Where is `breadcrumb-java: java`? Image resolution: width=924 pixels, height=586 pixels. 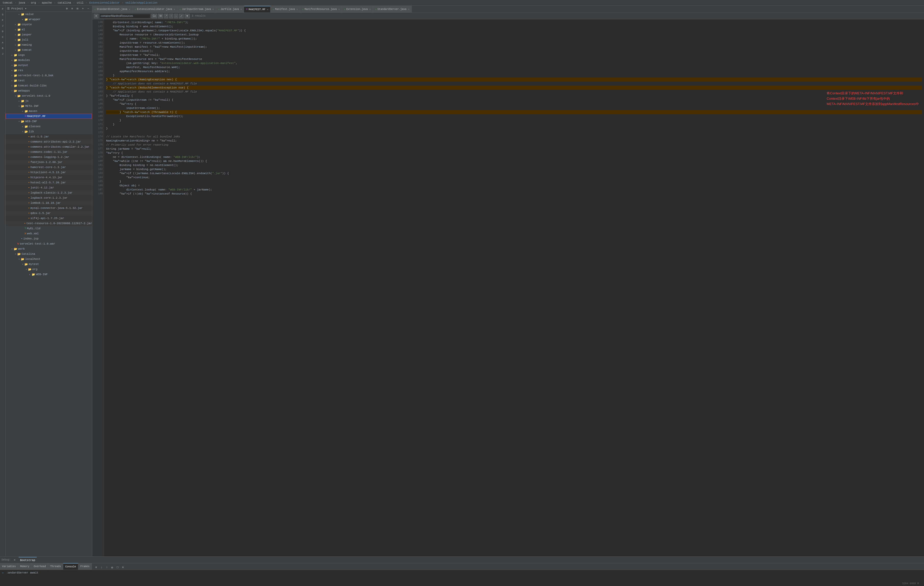
breadcrumb-java: java is located at coordinates (21, 3).